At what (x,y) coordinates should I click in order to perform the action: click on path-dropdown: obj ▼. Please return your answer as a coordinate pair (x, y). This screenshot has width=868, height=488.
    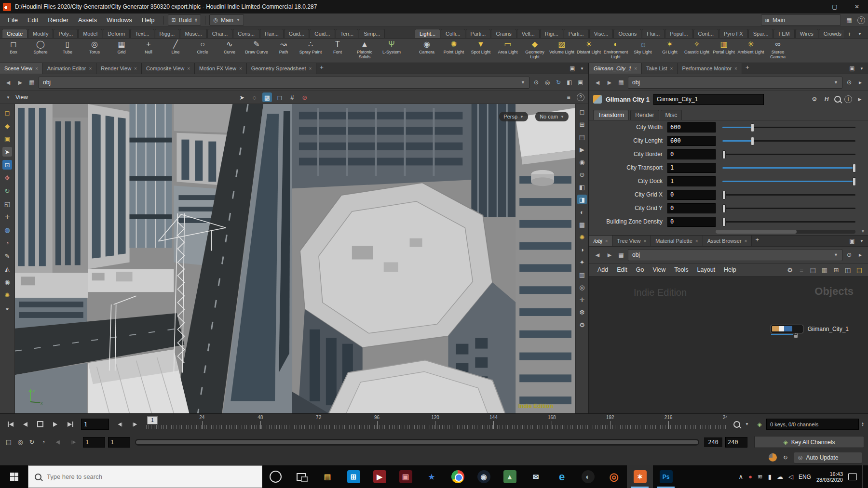
    Looking at the image, I should click on (284, 83).